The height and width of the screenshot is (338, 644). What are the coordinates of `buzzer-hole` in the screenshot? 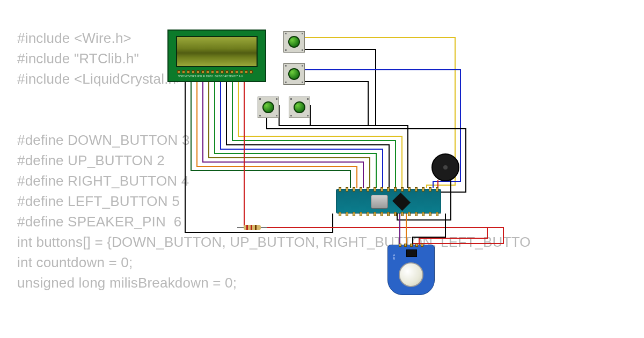 It's located at (445, 167).